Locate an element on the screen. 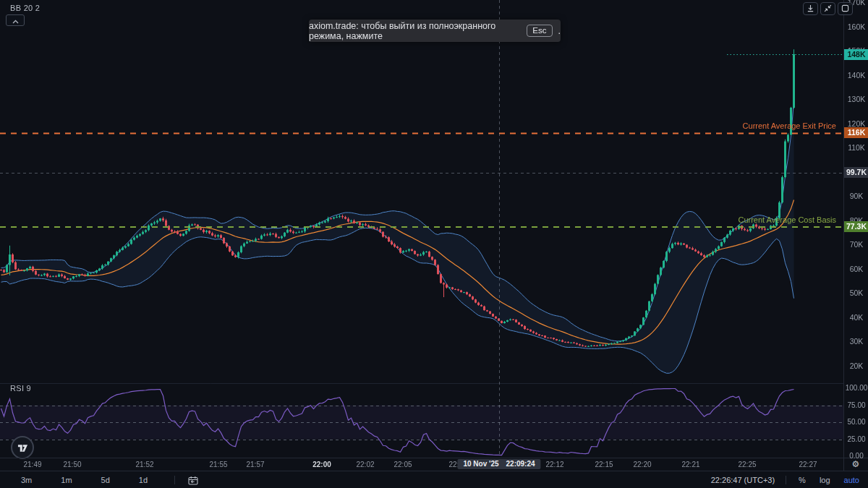 The image size is (868, 488). price-badge-last: 148K is located at coordinates (856, 55).